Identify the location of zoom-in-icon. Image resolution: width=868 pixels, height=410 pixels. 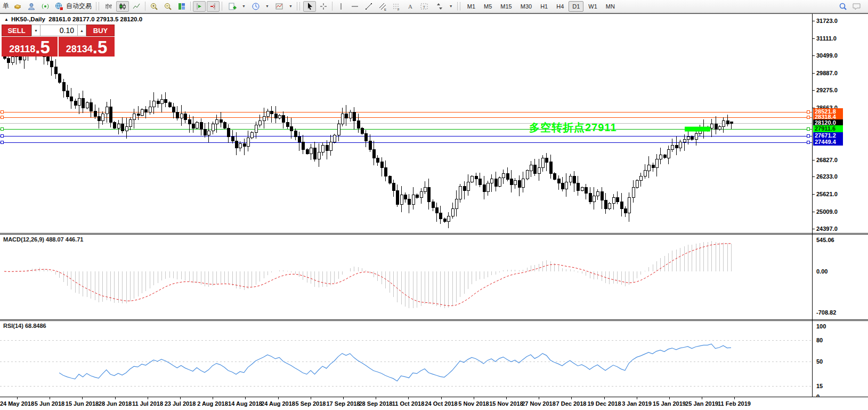
(154, 6).